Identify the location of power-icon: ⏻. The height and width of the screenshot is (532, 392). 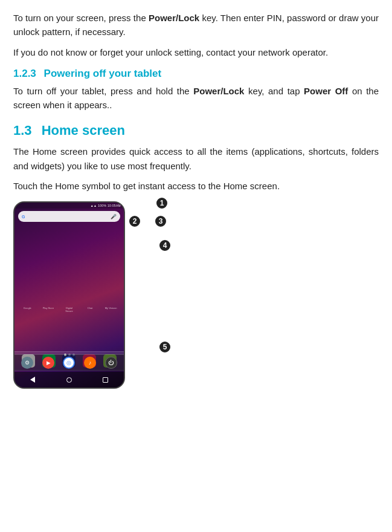
(111, 363).